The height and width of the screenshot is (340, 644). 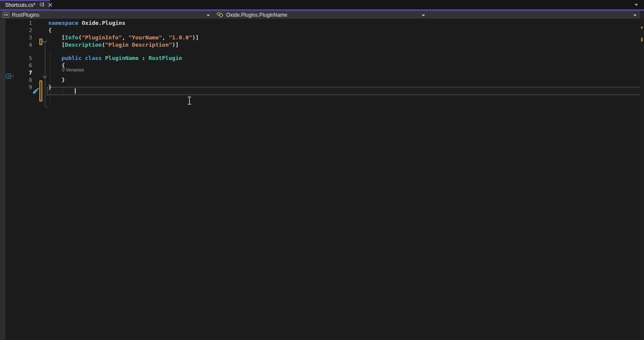 I want to click on code-text: [Info("PluginInfo", "YourName", "1.0.0")…, so click(x=130, y=38).